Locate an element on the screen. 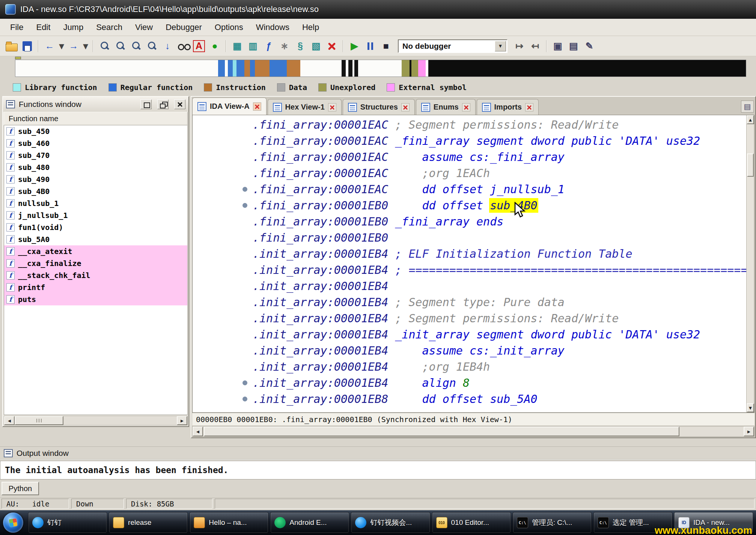 This screenshot has height=535, width=756. functions-horizontal-scrollbar: ◄ ► is located at coordinates (96, 421).